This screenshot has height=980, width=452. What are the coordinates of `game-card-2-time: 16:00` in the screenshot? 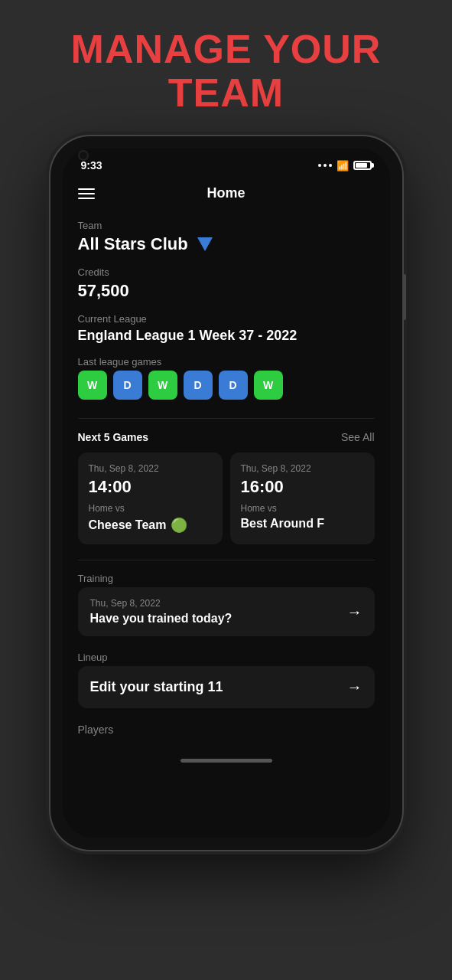 It's located at (303, 487).